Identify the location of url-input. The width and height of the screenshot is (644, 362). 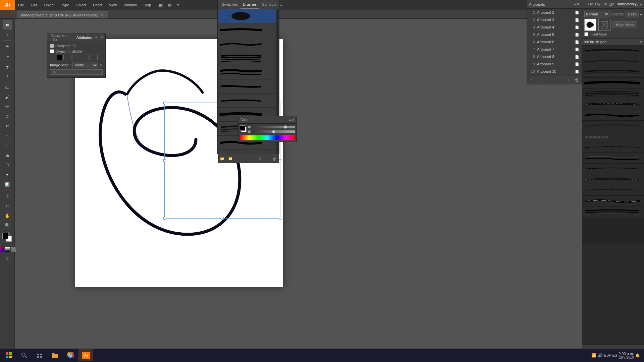
(76, 72).